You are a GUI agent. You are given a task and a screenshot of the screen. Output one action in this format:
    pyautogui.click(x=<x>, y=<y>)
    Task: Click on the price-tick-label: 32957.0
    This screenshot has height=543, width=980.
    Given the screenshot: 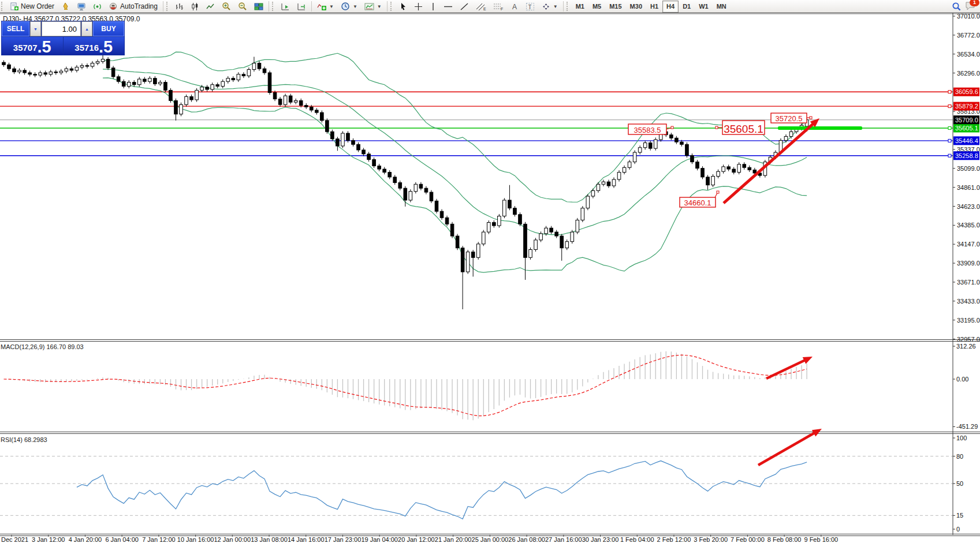 What is the action you would take?
    pyautogui.click(x=968, y=339)
    